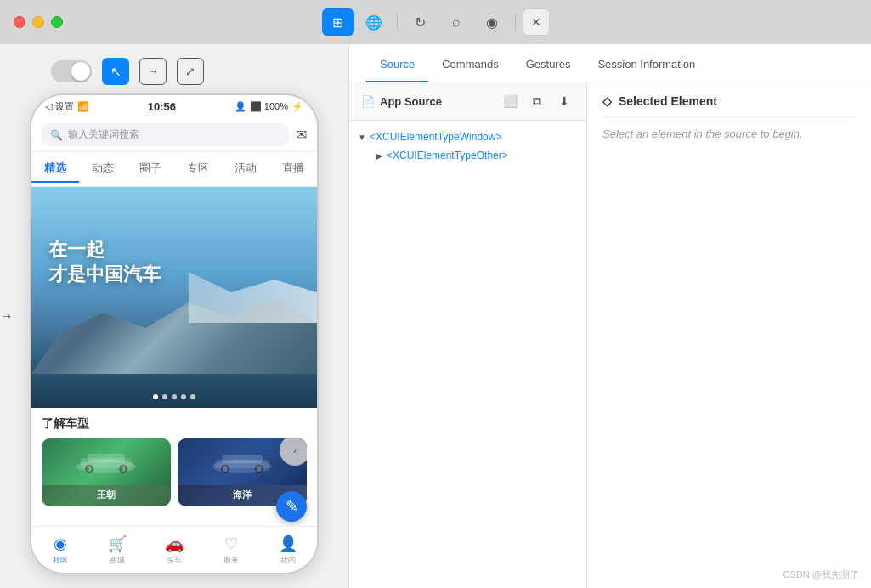 The height and width of the screenshot is (588, 871). Describe the element at coordinates (293, 169) in the screenshot. I see `nav-item-zhibo: 直播` at that location.